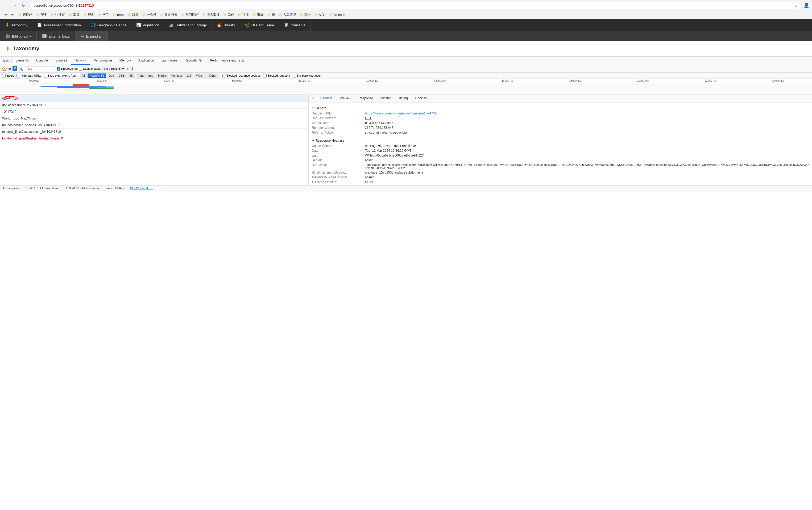 This screenshot has height=510, width=812. I want to click on nav-taxonomy: 🧍 Taxonomy, so click(16, 25).